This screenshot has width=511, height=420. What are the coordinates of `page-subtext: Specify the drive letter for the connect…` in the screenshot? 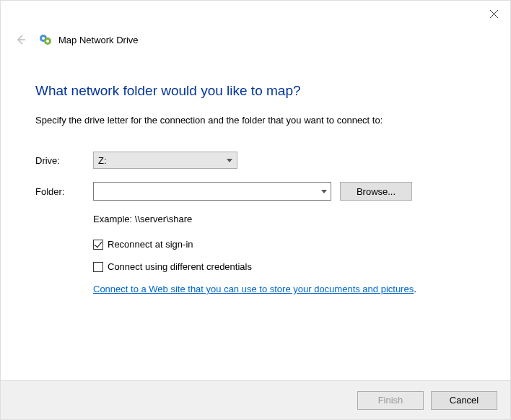 It's located at (256, 120).